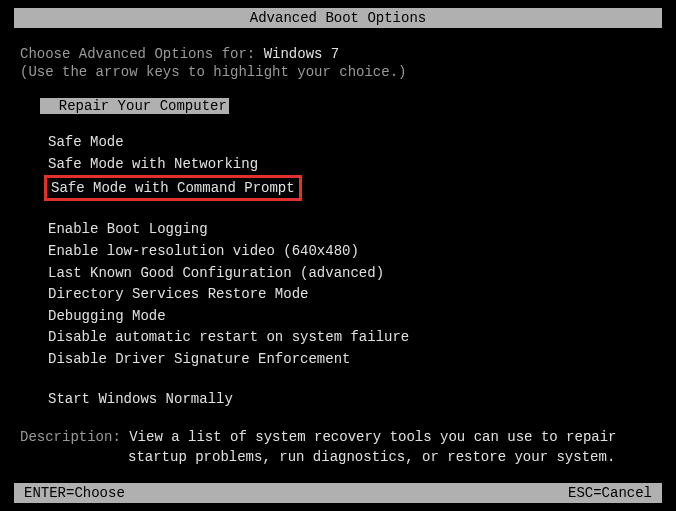 This screenshot has height=511, width=676. Describe the element at coordinates (302, 54) in the screenshot. I see `os-name: Windows 7` at that location.